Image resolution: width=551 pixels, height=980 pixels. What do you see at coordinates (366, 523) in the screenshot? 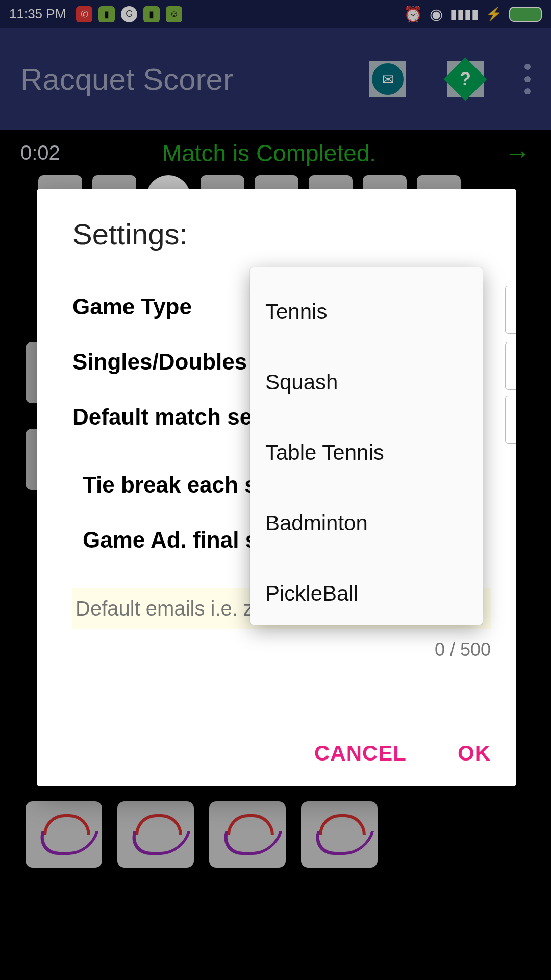
I see `dropdown-option-badminton: Badminton` at bounding box center [366, 523].